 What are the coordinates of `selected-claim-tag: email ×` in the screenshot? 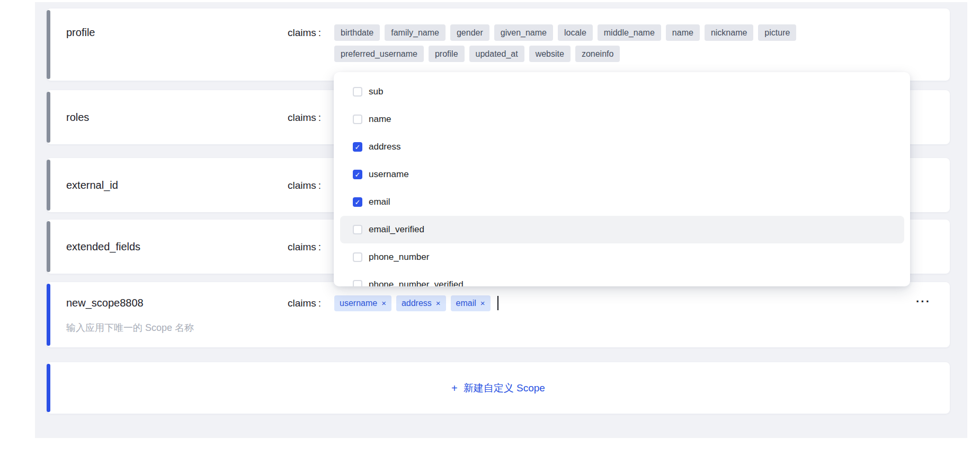 It's located at (470, 303).